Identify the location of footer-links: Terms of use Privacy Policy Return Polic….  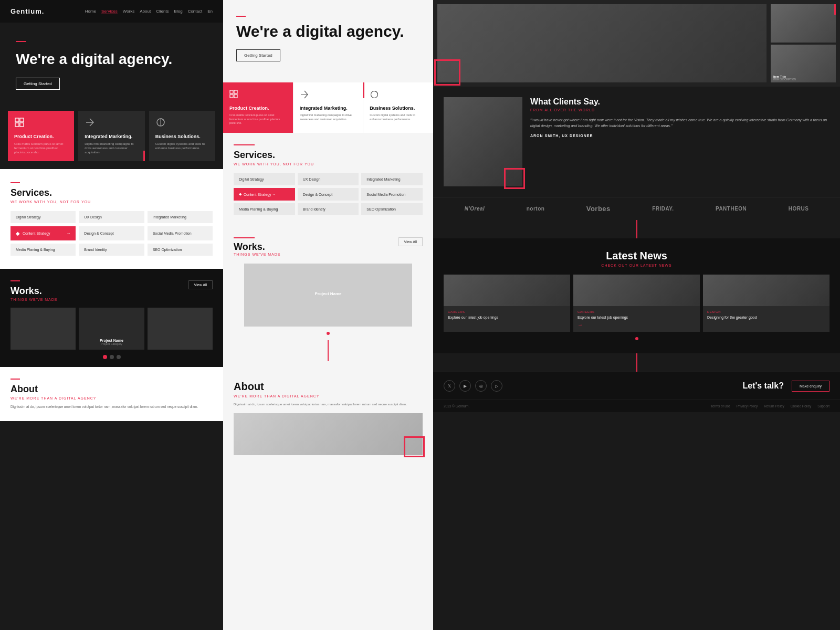
(770, 406).